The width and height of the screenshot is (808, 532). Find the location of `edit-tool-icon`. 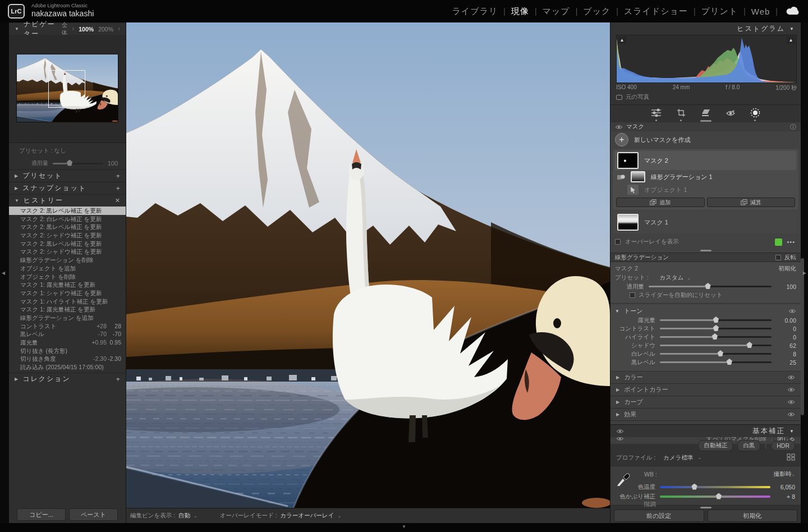

edit-tool-icon is located at coordinates (656, 113).